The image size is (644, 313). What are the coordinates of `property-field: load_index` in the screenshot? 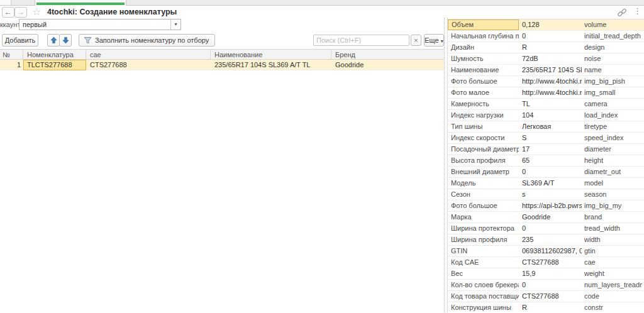 It's located at (613, 116).